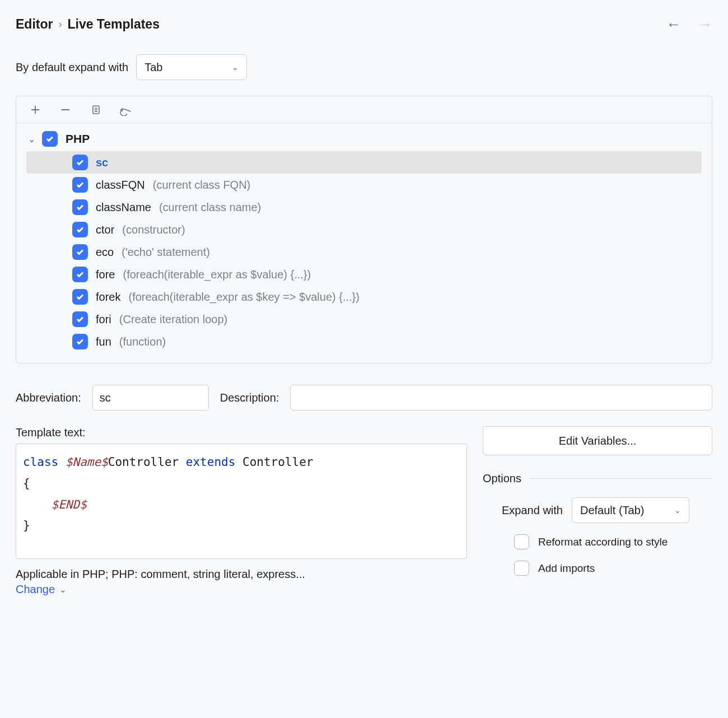 This screenshot has height=718, width=728. Describe the element at coordinates (41, 589) in the screenshot. I see `change-context-link: Change ⌄` at that location.